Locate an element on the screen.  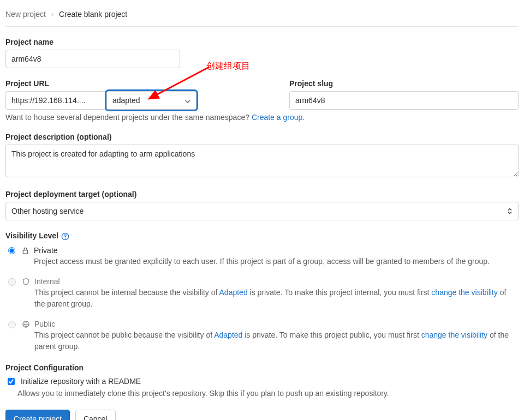
visibility-public-body: Public This project cannot be public bec… is located at coordinates (276, 336).